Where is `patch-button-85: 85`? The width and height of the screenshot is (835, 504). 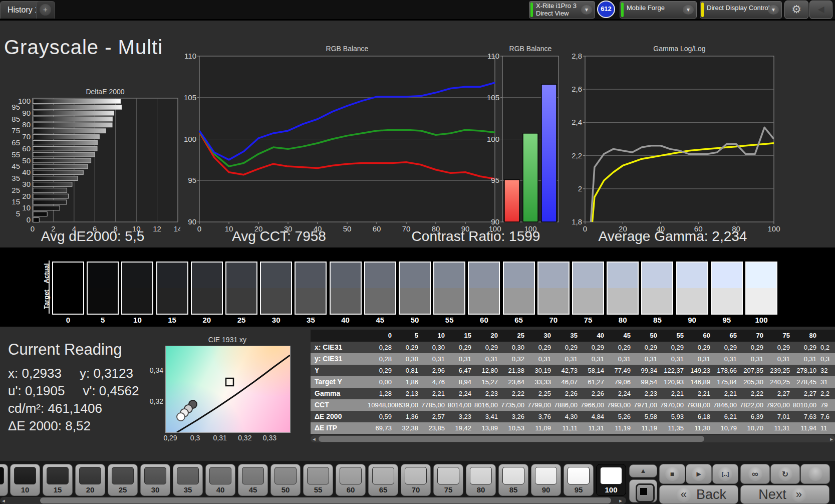
patch-button-85: 85 is located at coordinates (513, 480).